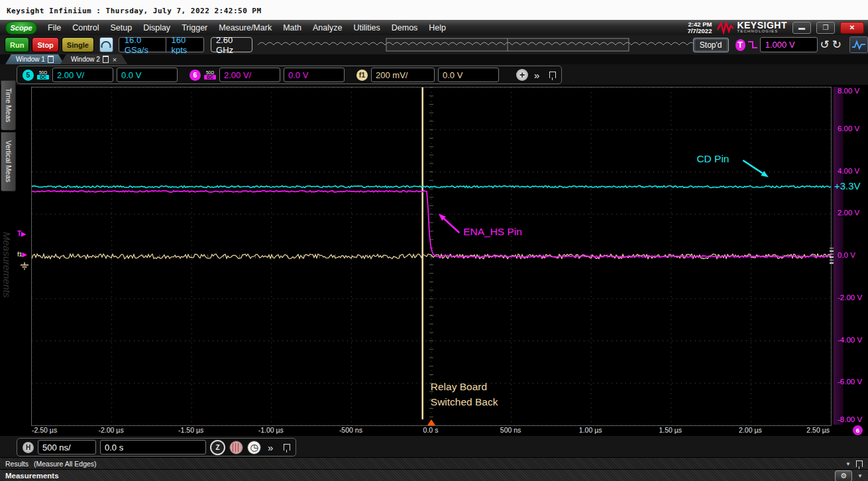 The width and height of the screenshot is (868, 481). What do you see at coordinates (30, 60) in the screenshot?
I see `window-tab-label: Window 1` at bounding box center [30, 60].